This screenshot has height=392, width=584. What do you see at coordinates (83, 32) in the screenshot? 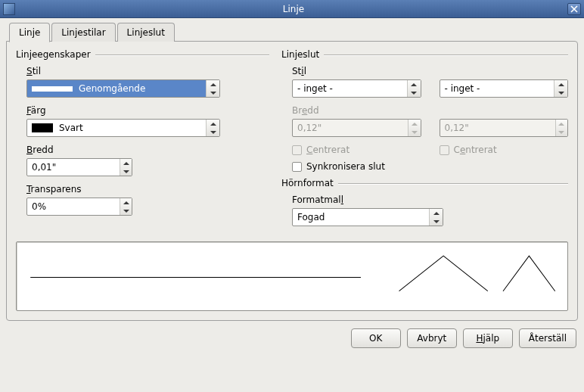
I see `tab-linjestilar: Linjestilar` at bounding box center [83, 32].